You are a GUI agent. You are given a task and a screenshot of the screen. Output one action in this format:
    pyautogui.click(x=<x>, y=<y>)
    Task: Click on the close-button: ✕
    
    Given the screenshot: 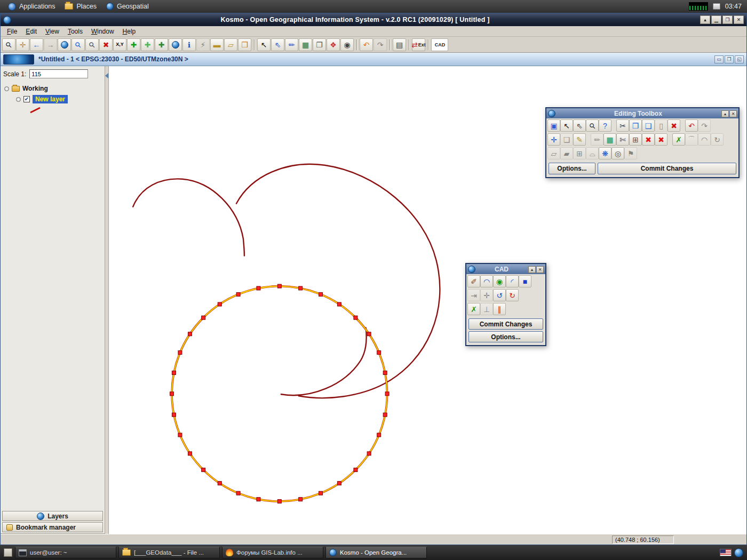 What is the action you would take?
    pyautogui.click(x=738, y=20)
    